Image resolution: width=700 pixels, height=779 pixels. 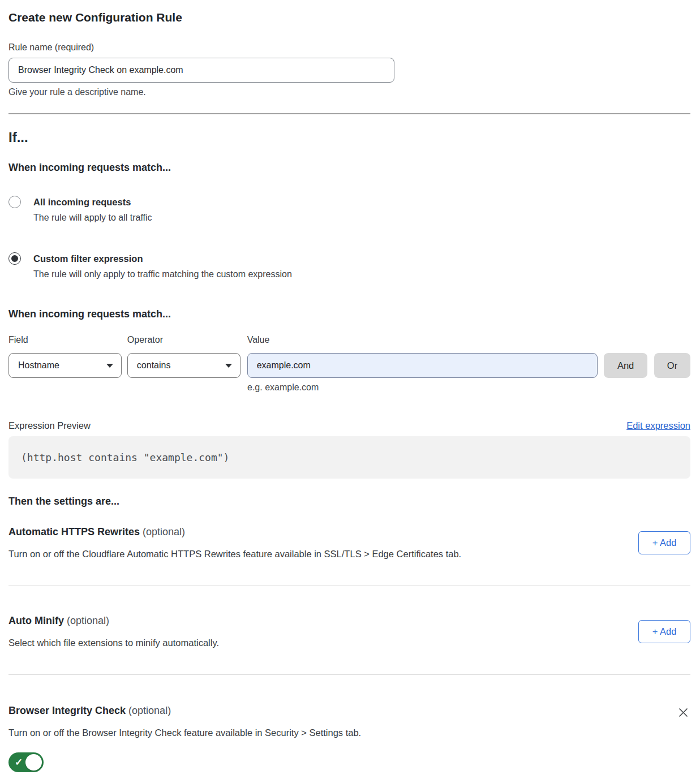 I want to click on setting-title-row: Browser Integrity Check (optional), so click(x=342, y=711).